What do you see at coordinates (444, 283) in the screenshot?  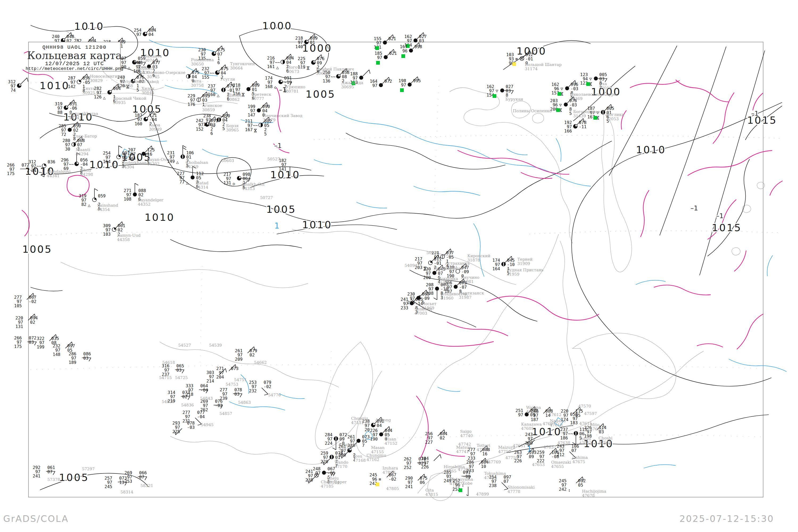 I see `station-id: 31961` at bounding box center [444, 283].